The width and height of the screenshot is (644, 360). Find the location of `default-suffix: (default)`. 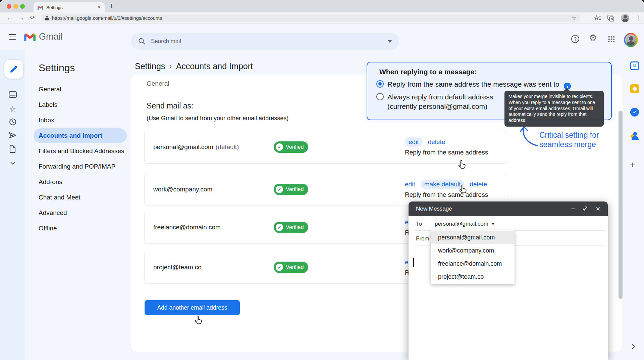

default-suffix: (default) is located at coordinates (227, 147).